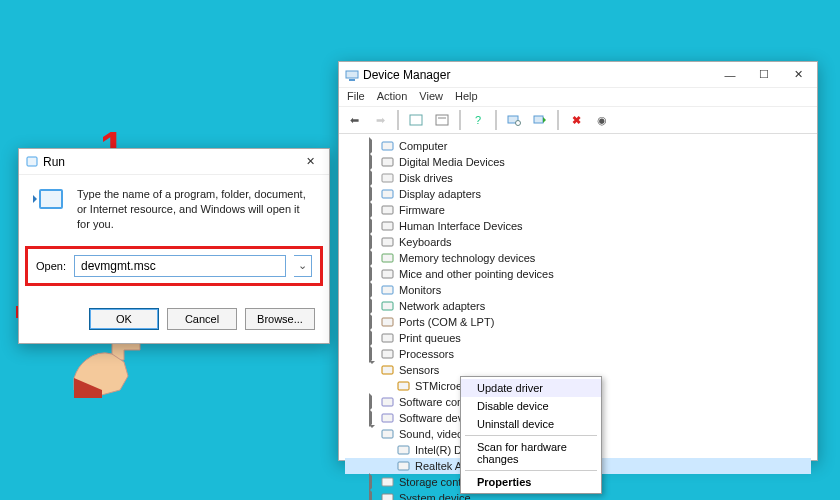 Image resolution: width=840 pixels, height=500 pixels. Describe the element at coordinates (124, 319) in the screenshot. I see `ok-button: OK` at that location.